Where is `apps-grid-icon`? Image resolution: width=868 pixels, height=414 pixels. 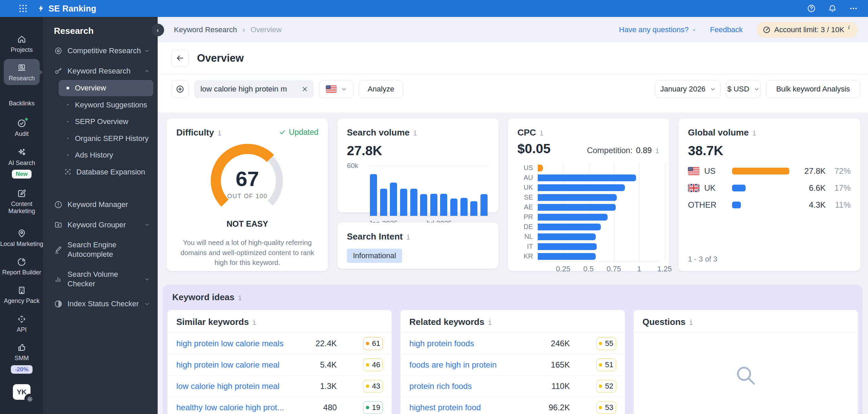
apps-grid-icon is located at coordinates (23, 8).